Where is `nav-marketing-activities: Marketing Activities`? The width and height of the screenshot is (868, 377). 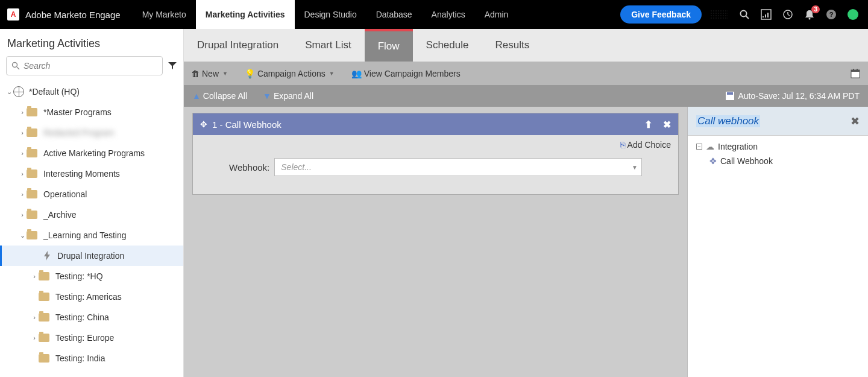 nav-marketing-activities: Marketing Activities is located at coordinates (245, 14).